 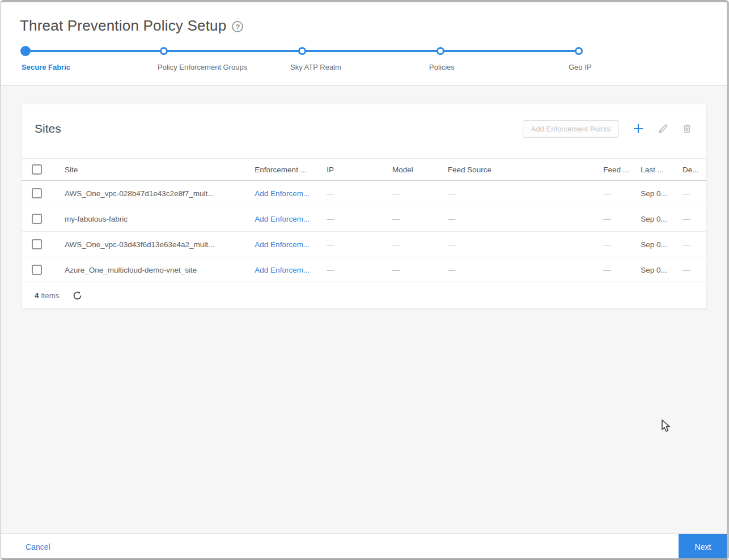 I want to click on step-dot-secure-fabric, so click(x=26, y=51).